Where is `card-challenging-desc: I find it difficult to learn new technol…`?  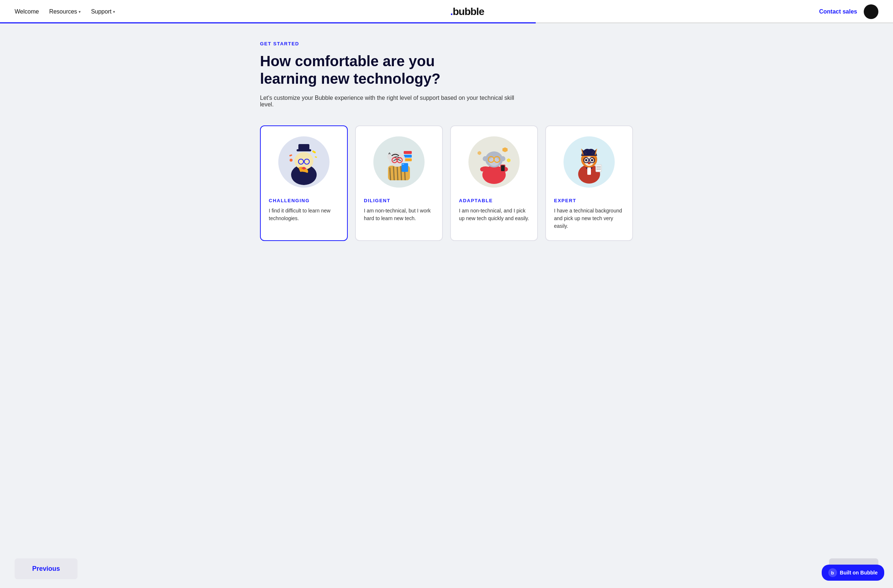
card-challenging-desc: I find it difficult to learn new technol… is located at coordinates (304, 215).